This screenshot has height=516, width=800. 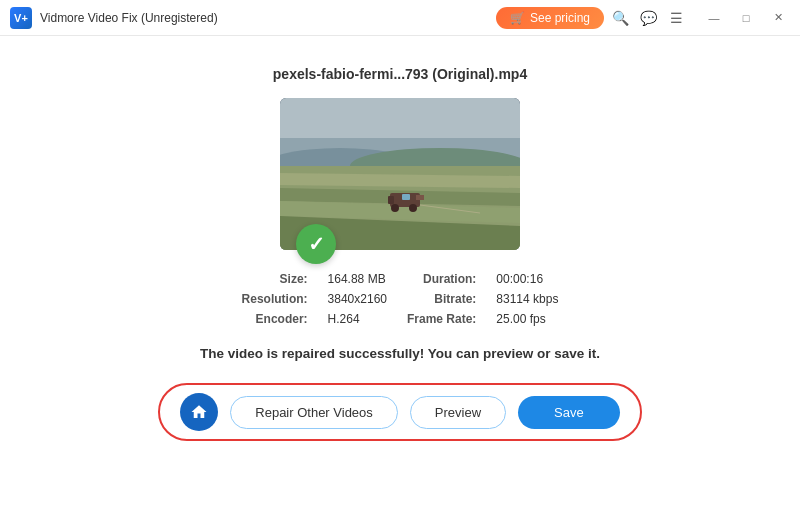 What do you see at coordinates (199, 412) in the screenshot?
I see `home-icon` at bounding box center [199, 412].